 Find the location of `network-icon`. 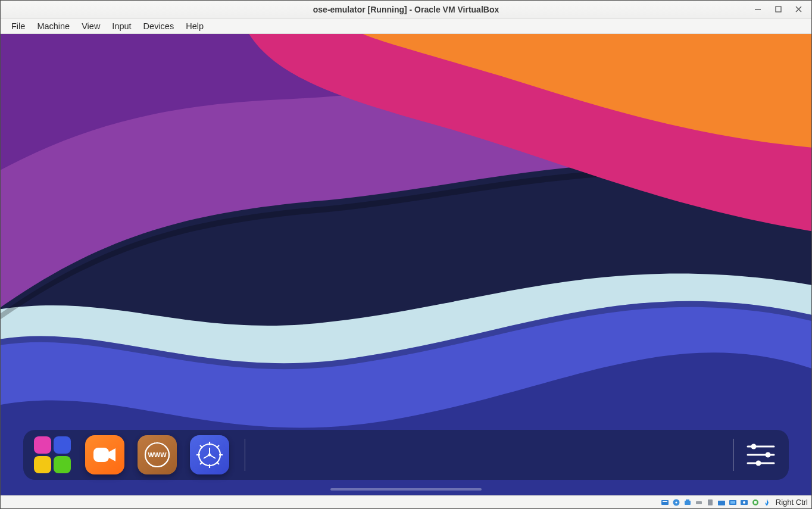

network-icon is located at coordinates (699, 502).